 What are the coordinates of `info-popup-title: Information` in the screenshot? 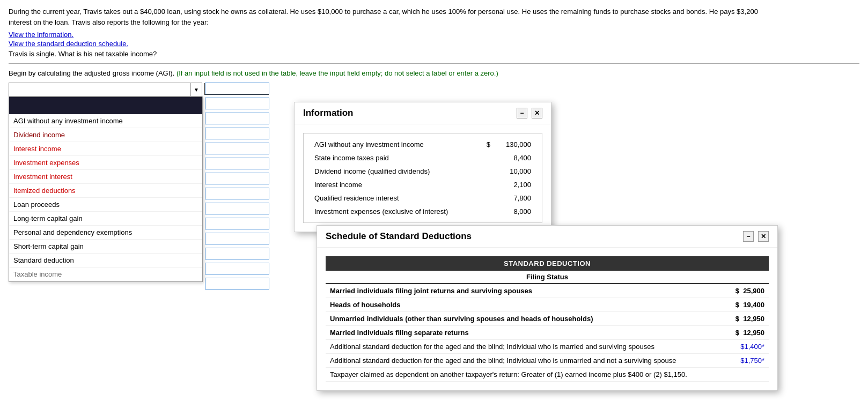 It's located at (328, 113).